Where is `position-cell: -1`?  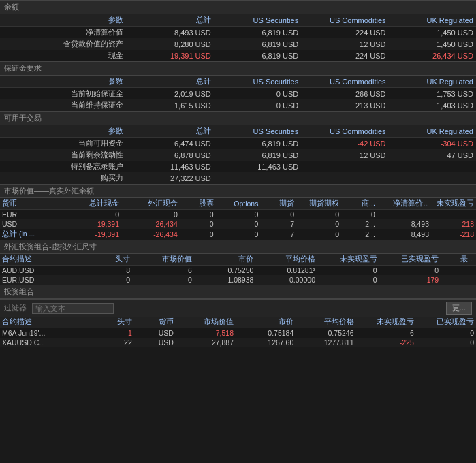 position-cell: -1 is located at coordinates (113, 334).